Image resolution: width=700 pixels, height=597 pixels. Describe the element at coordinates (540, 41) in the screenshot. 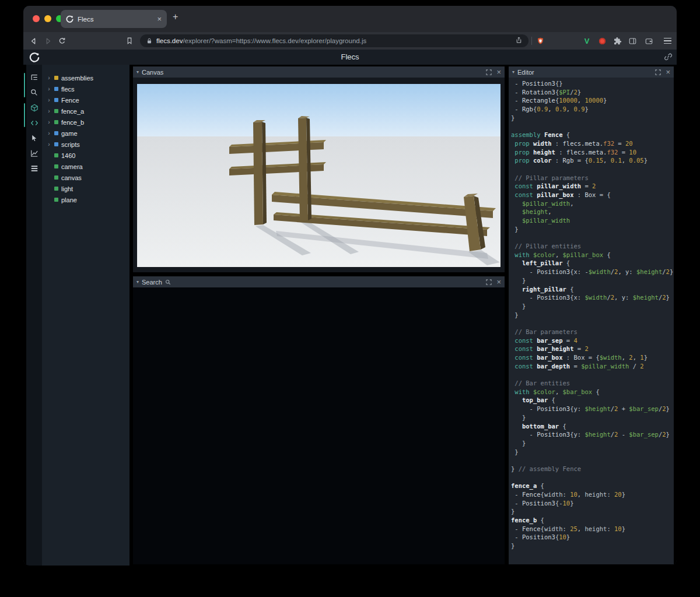

I see `brave-shield-icon` at that location.